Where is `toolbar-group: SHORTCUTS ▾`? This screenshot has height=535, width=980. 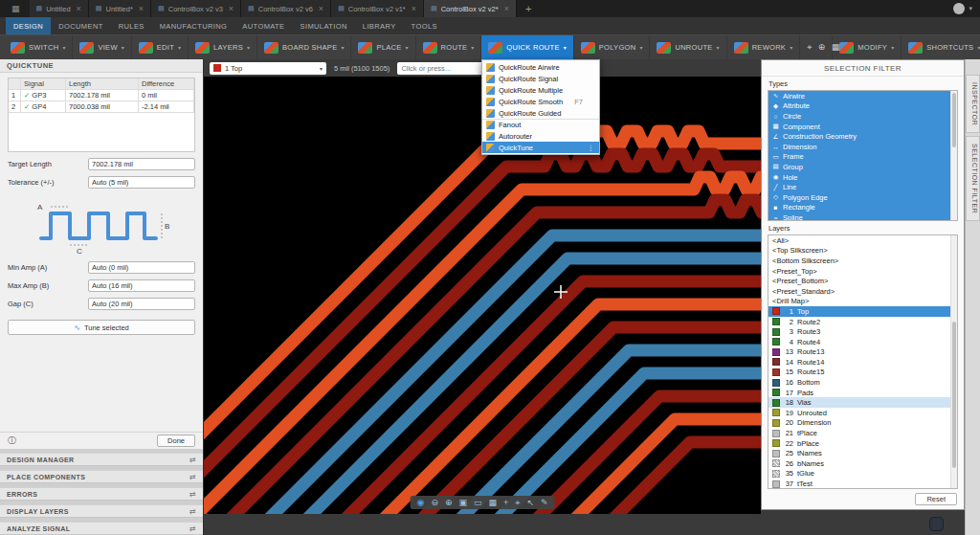 toolbar-group: SHORTCUTS ▾ is located at coordinates (941, 48).